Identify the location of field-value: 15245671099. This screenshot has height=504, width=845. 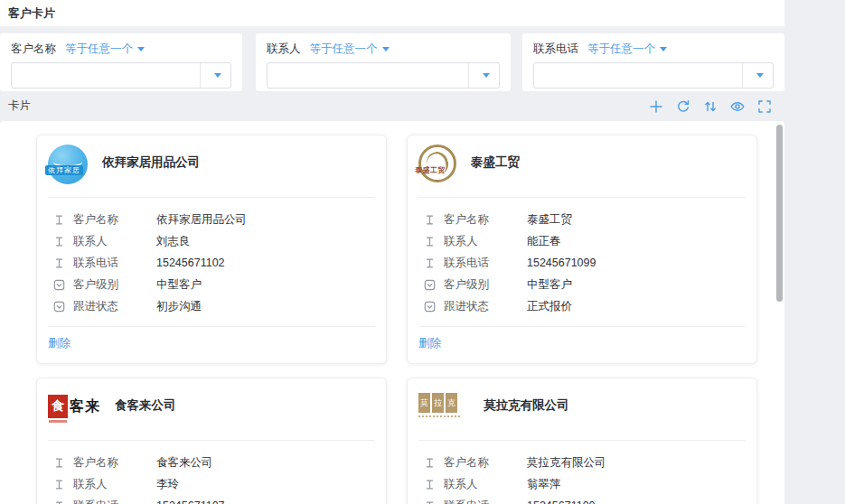
(561, 263).